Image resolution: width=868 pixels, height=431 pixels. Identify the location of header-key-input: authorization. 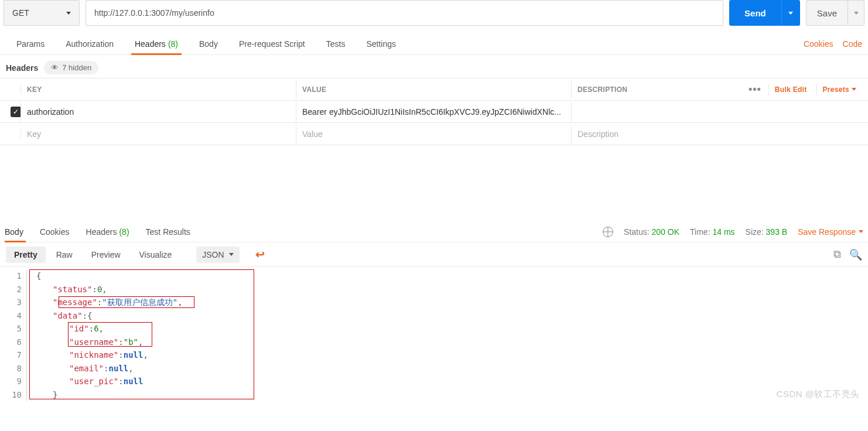
(159, 112).